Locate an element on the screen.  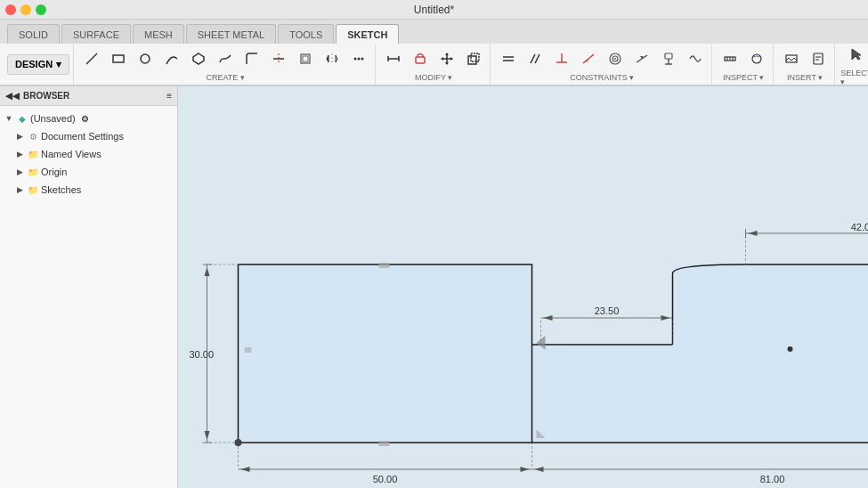
arc-tool is located at coordinates (172, 59).